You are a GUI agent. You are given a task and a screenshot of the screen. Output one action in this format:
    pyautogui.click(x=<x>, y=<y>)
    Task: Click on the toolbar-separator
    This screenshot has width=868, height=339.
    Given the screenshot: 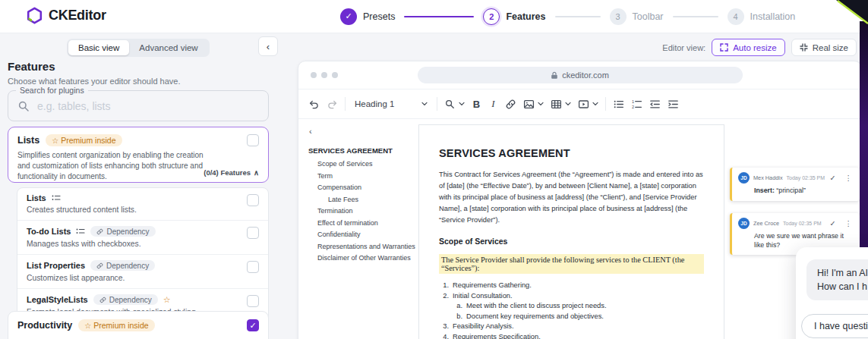 What is the action you would take?
    pyautogui.click(x=606, y=104)
    